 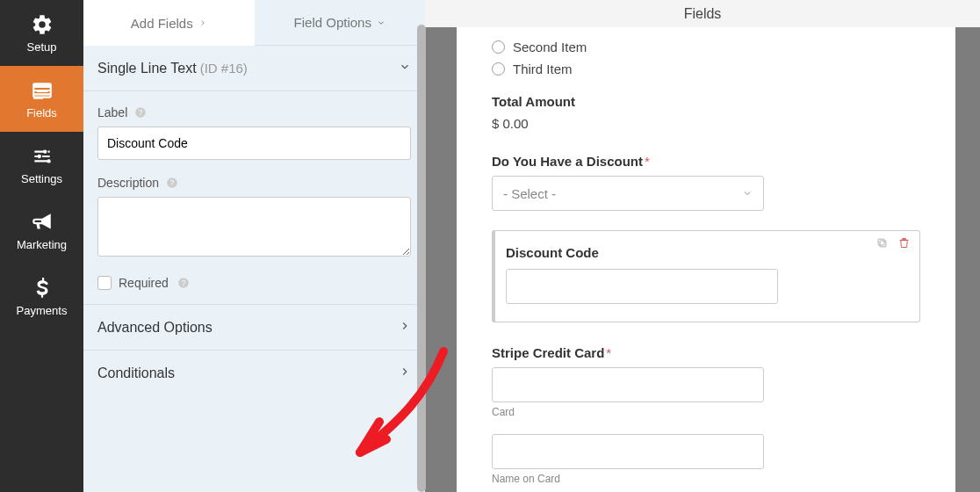 What do you see at coordinates (255, 183) in the screenshot?
I see `description-label: Description ?` at bounding box center [255, 183].